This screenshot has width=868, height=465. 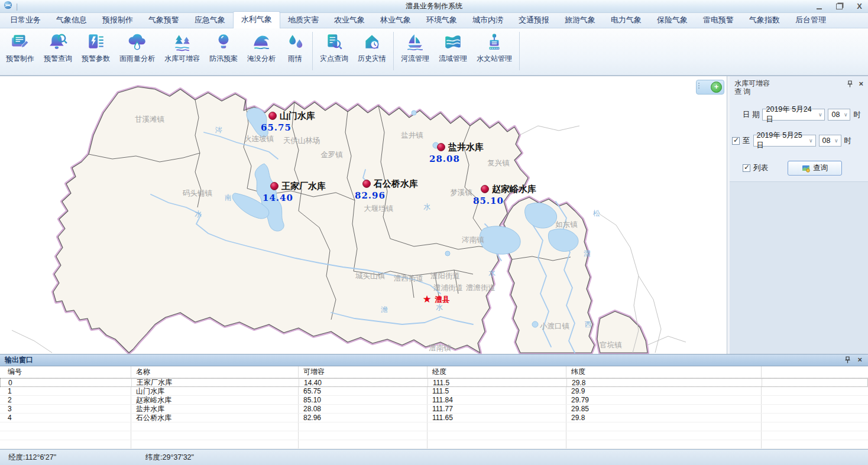 I want to click on toolbar-label: 灾点查询, so click(x=334, y=59).